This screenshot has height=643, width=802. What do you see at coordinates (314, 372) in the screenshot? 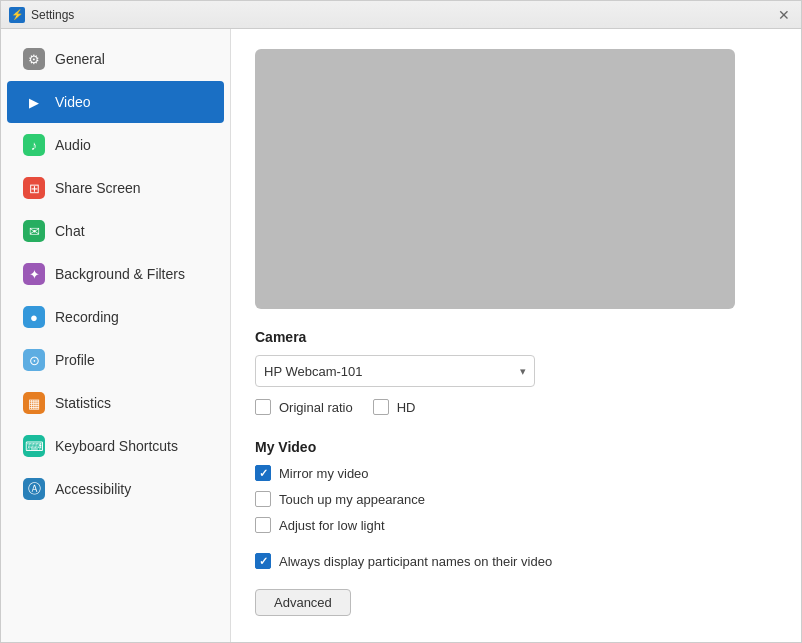
I see `camera-value: HP Webcam-101` at bounding box center [314, 372].